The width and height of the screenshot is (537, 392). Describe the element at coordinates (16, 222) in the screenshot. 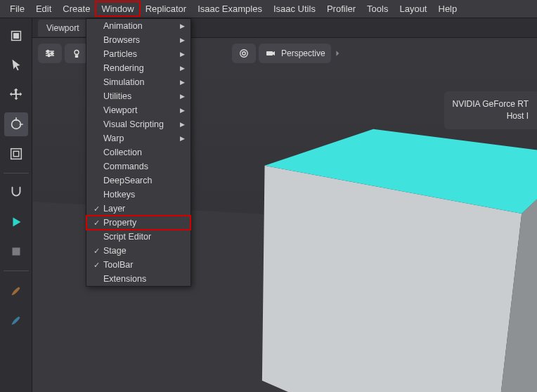

I see `tool-play` at that location.